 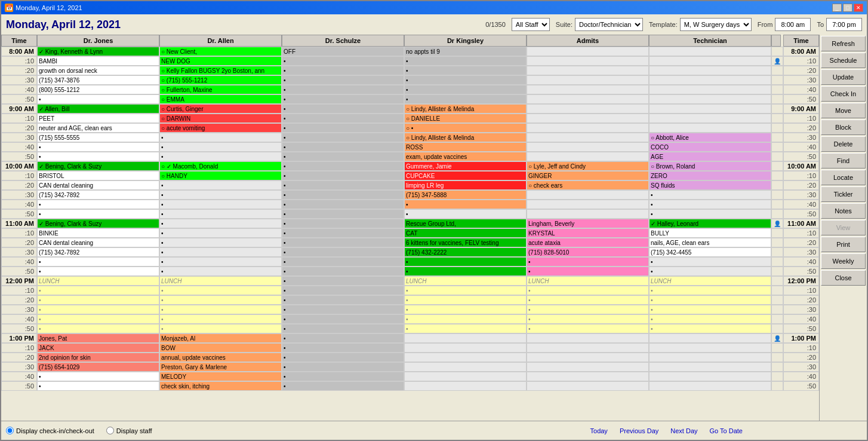 I want to click on kingsley-1210: •, so click(x=466, y=290).